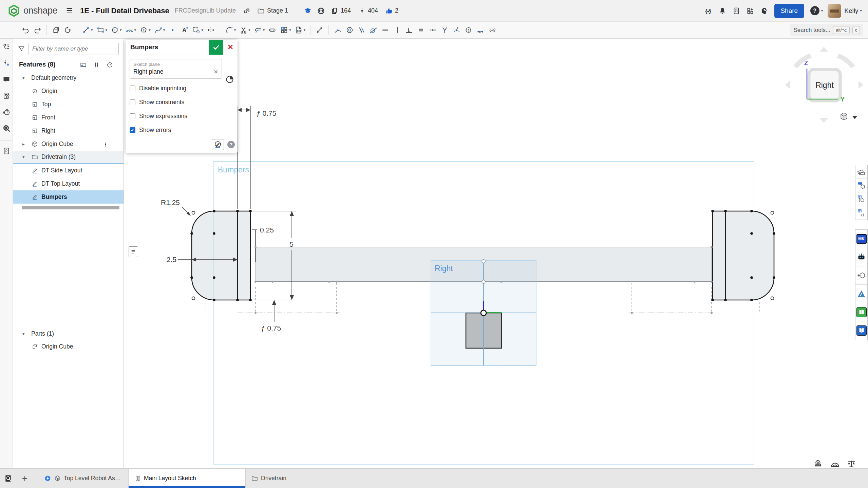 This screenshot has height=488, width=868. What do you see at coordinates (68, 78) in the screenshot?
I see `feature-row-default-geometry: ▾Default geometry` at bounding box center [68, 78].